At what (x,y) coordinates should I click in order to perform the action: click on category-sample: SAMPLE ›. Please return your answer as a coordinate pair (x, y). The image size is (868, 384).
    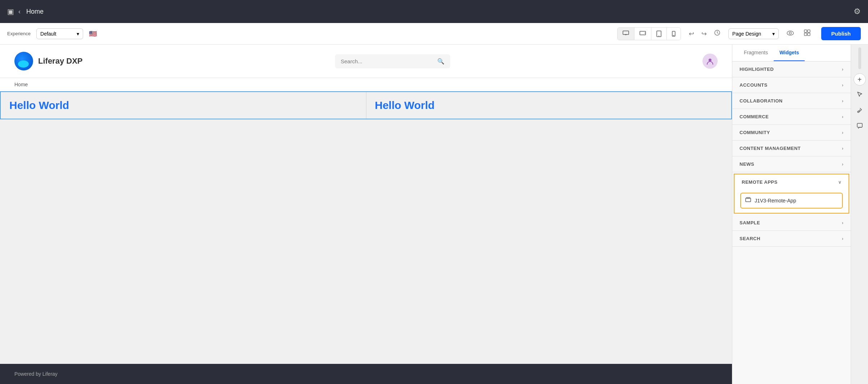
    Looking at the image, I should click on (792, 223).